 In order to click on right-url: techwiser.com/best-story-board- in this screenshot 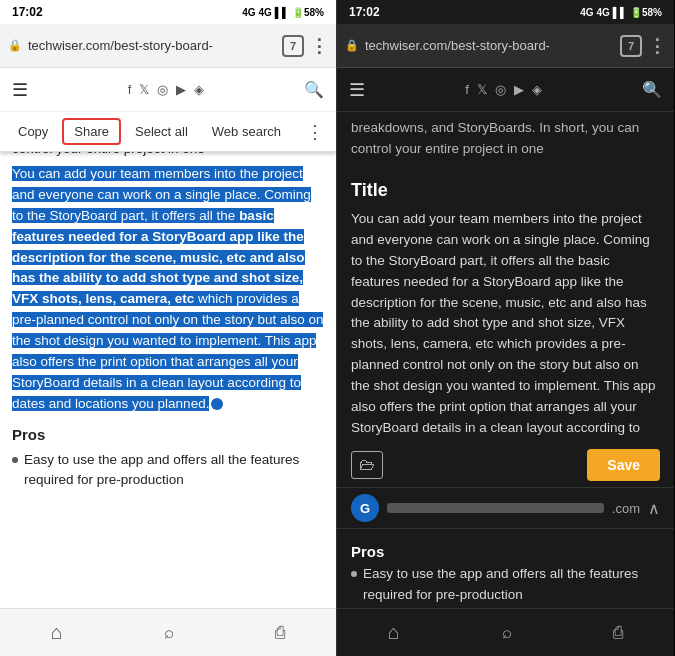, I will do `click(490, 46)`.